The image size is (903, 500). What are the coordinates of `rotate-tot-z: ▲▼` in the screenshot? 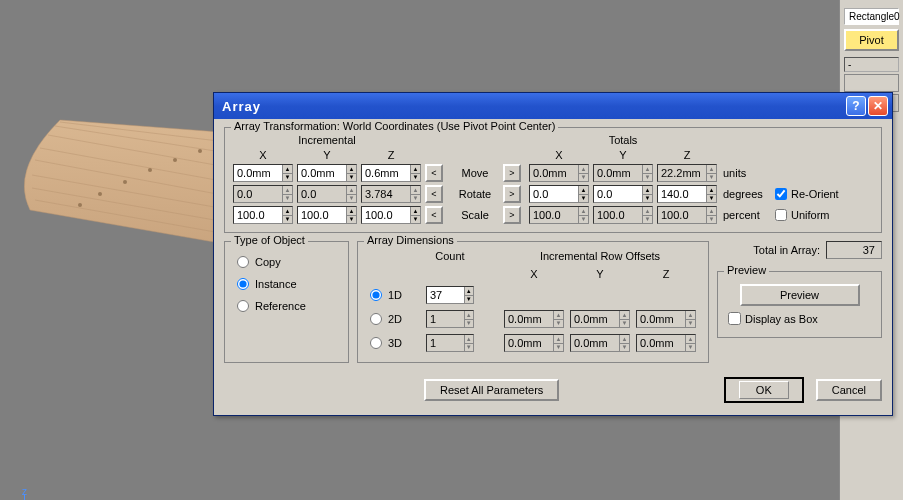 It's located at (687, 194).